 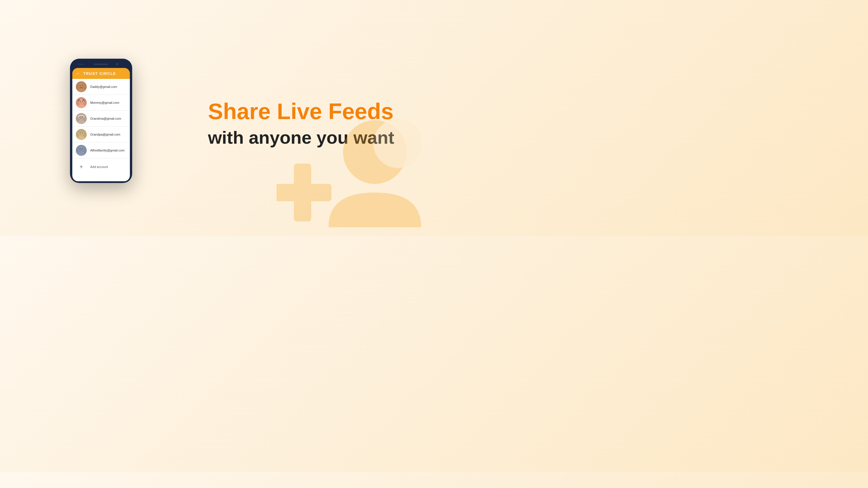 I want to click on app-header: ← TRUST CIRCLE, so click(x=101, y=73).